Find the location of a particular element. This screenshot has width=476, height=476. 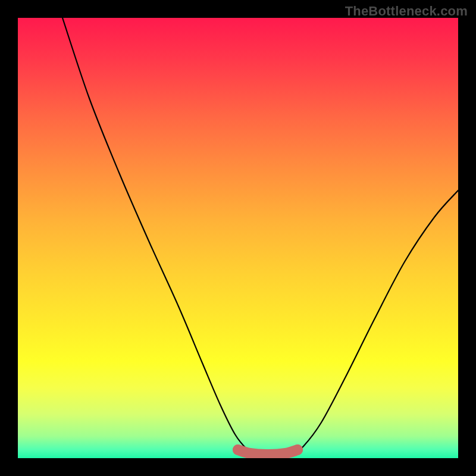

watermark-label: TheBottleneck.com is located at coordinates (406, 11).